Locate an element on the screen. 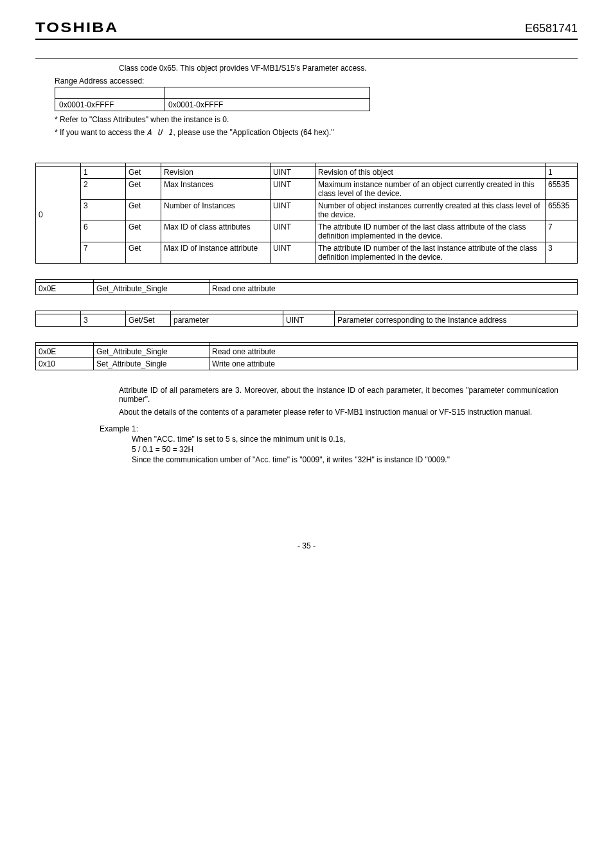  range-table: 0x0001-0xFFFF 0x0001-0xFFFF is located at coordinates (212, 99).